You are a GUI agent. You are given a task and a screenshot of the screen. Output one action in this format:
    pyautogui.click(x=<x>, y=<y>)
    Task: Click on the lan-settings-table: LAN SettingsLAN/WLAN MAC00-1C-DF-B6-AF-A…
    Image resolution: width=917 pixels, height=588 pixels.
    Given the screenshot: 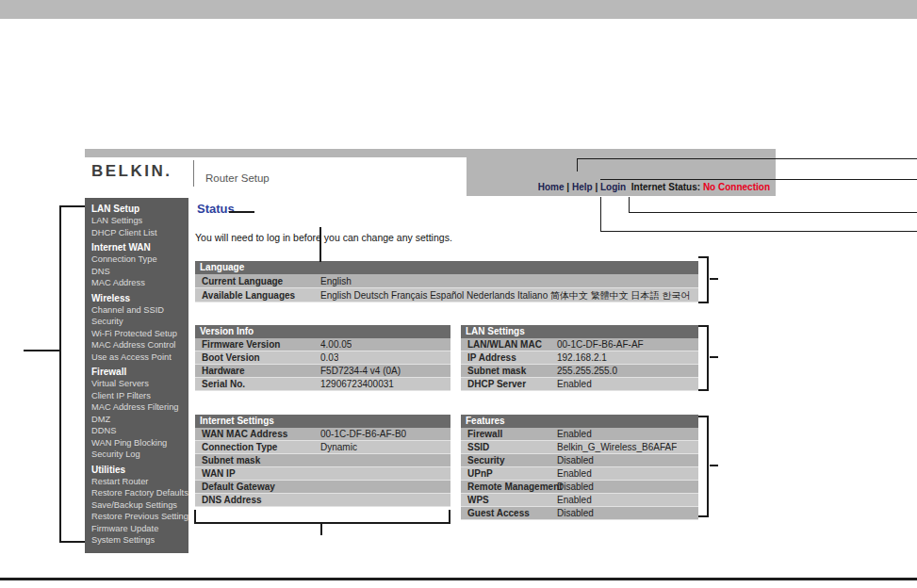 What is the action you would take?
    pyautogui.click(x=580, y=358)
    